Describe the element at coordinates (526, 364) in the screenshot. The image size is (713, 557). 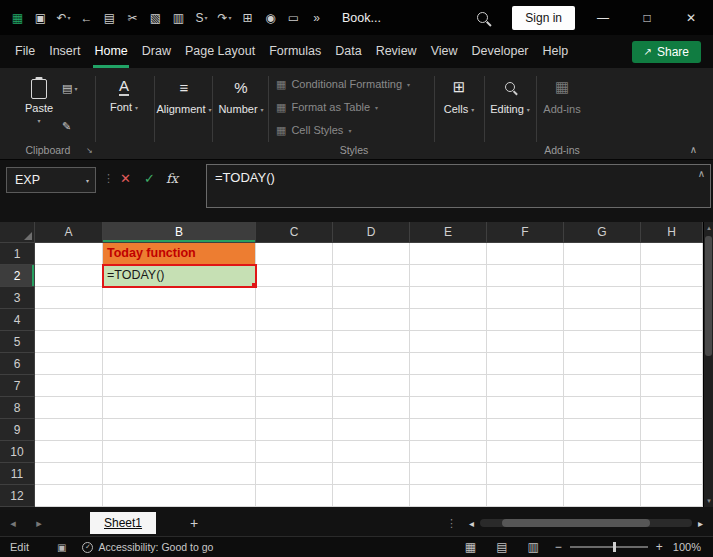
I see `cell-F6` at that location.